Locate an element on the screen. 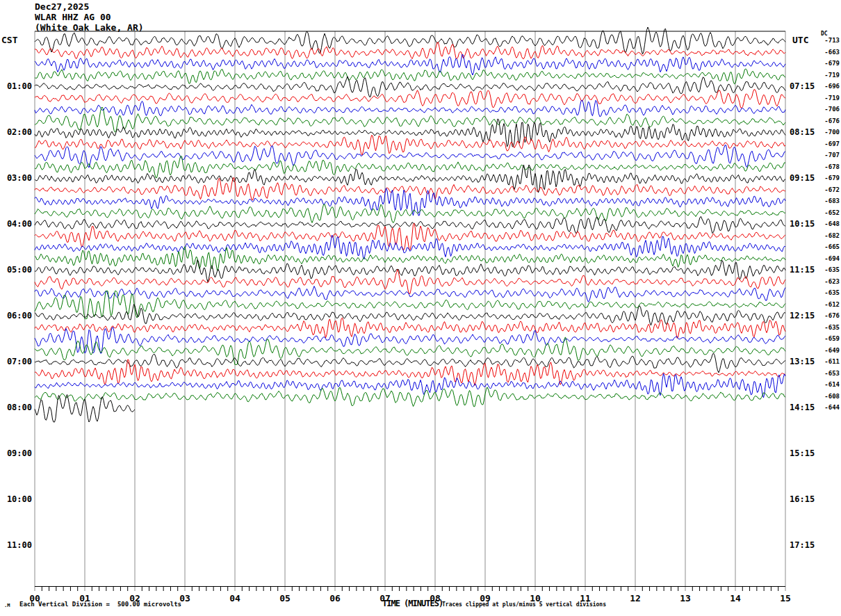 The image size is (841, 616). watermark-glyph: .M is located at coordinates (7, 606).